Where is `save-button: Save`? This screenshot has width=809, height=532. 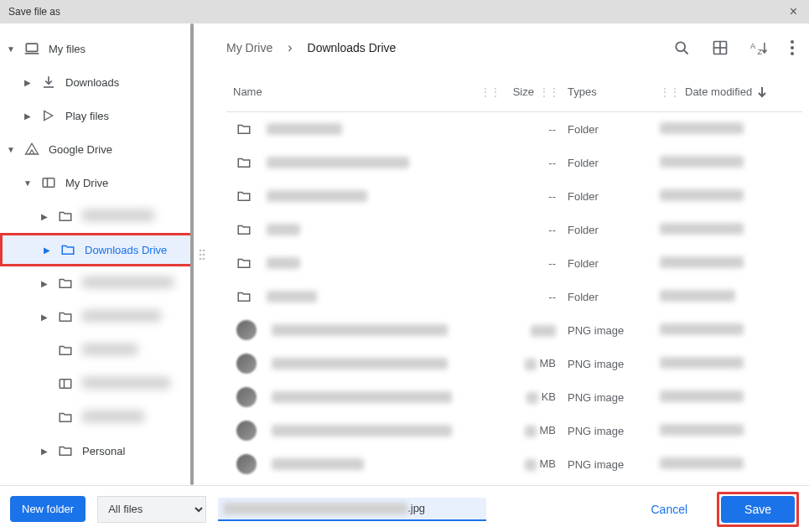 save-button: Save is located at coordinates (758, 509).